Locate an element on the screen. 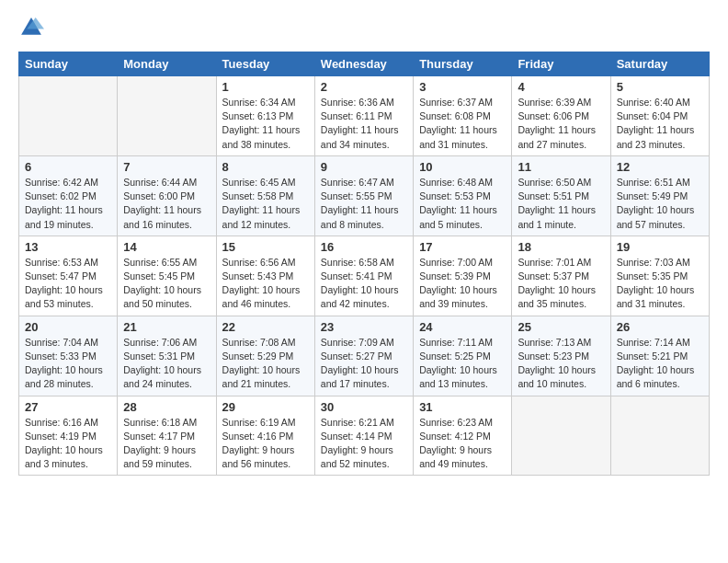 This screenshot has width=728, height=563. calendar-cell: 4Sunrise: 6:39 AM Sunset: 6:06 PM Daylig… is located at coordinates (561, 116).